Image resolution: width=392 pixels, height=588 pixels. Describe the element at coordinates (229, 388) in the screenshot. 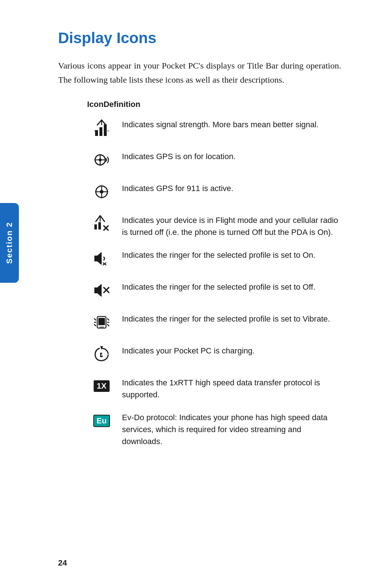

I see `1xrtt-definition: Indicates the 1xRTT high speed data tran…` at that location.